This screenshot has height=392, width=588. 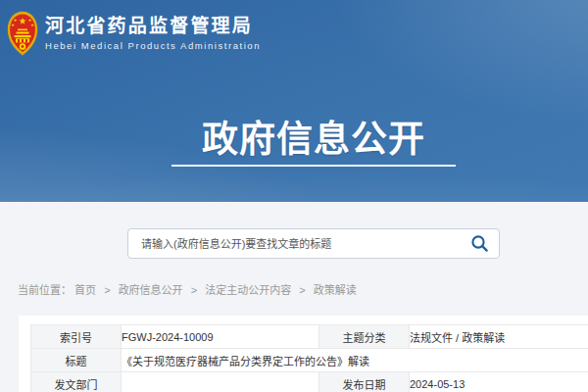 I want to click on site-name-en: Hebei Medical Products Administration, so click(x=153, y=46).